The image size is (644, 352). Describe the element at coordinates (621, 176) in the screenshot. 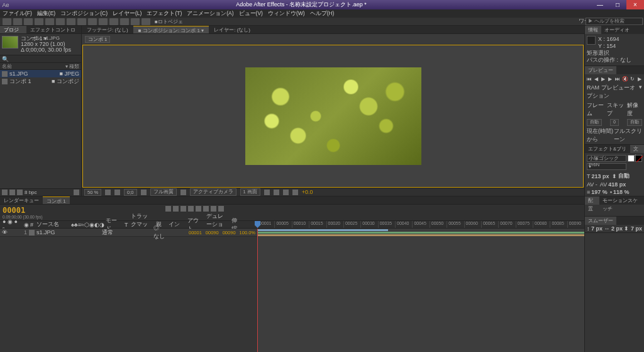

I see `leading: ⬍ 自動` at that location.